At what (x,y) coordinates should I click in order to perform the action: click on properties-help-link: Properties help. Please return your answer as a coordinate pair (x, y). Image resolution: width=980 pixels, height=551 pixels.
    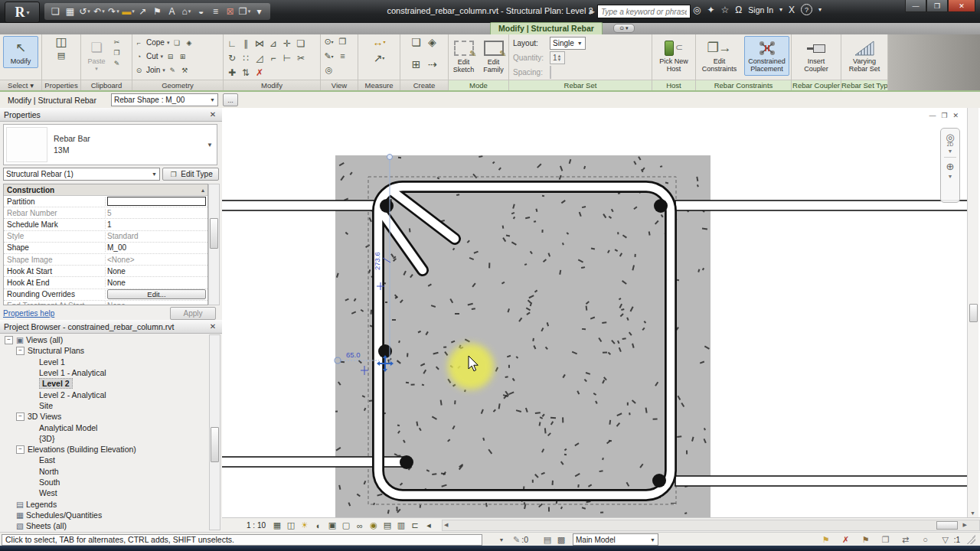
    Looking at the image, I should click on (29, 314).